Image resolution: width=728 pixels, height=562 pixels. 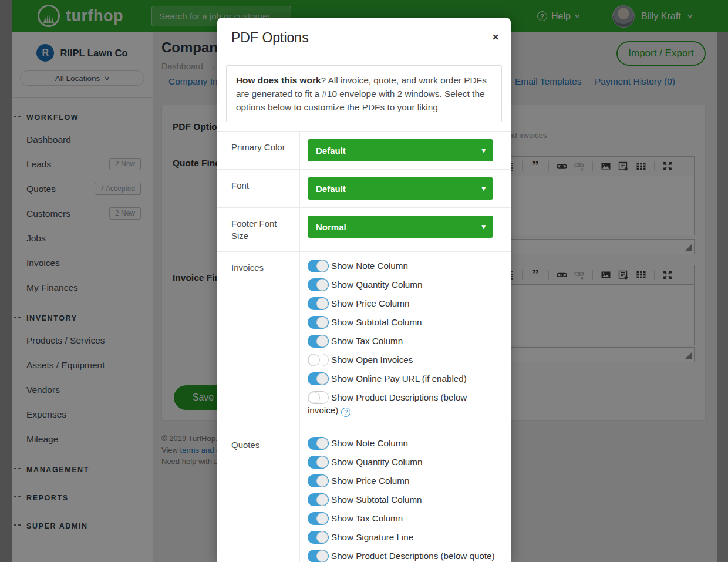 I want to click on option-label: Font, so click(x=258, y=189).